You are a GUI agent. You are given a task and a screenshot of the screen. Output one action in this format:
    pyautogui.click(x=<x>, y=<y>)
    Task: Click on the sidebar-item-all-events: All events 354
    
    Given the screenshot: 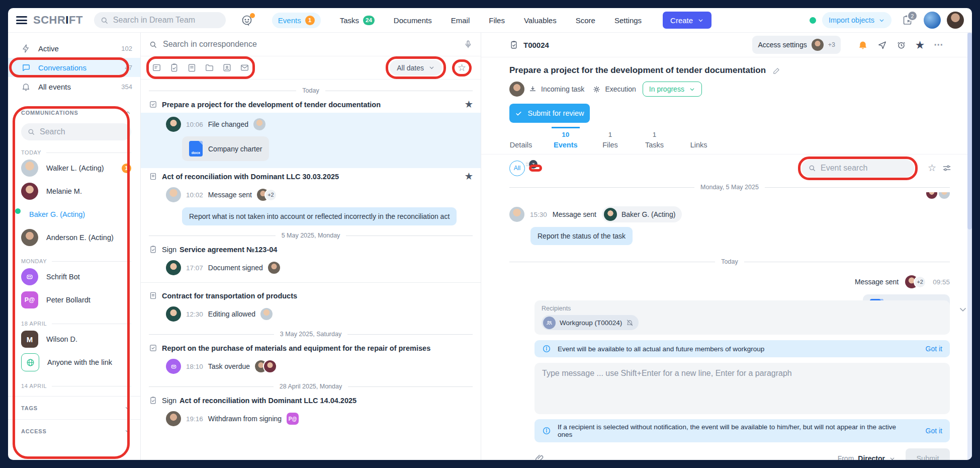 What is the action you would take?
    pyautogui.click(x=74, y=87)
    